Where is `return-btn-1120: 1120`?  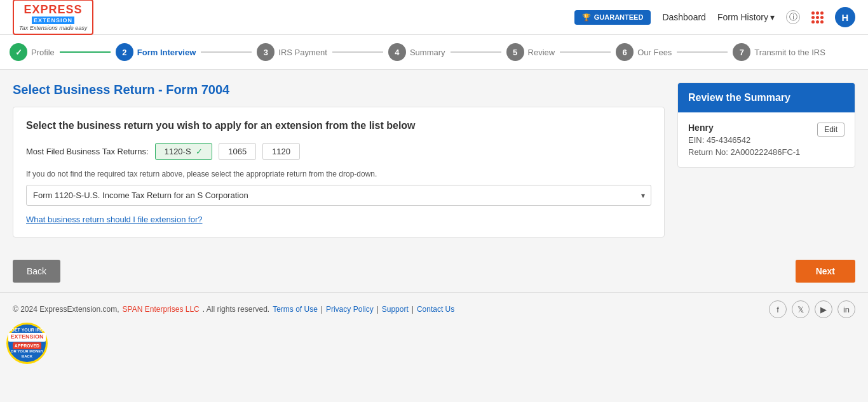 return-btn-1120: 1120 is located at coordinates (281, 151).